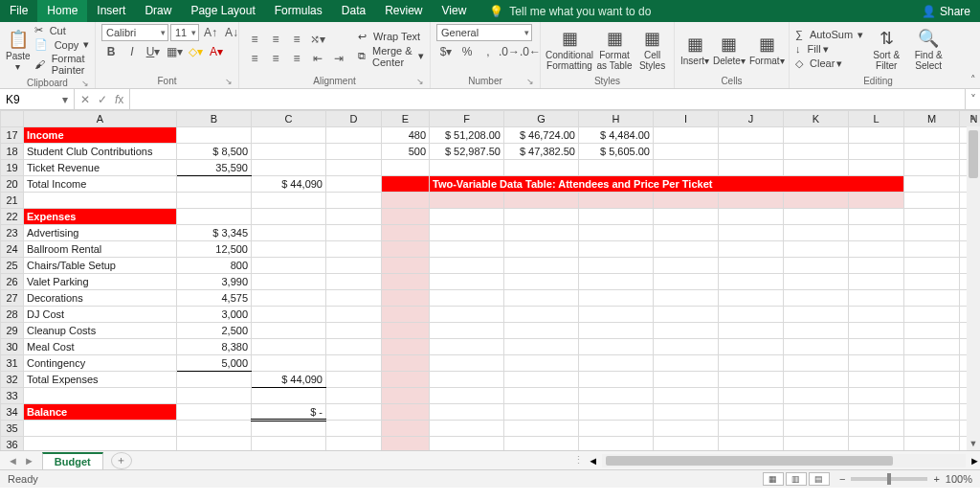 This screenshot has width=980, height=501. I want to click on sheet-tab-active: Budget, so click(73, 461).